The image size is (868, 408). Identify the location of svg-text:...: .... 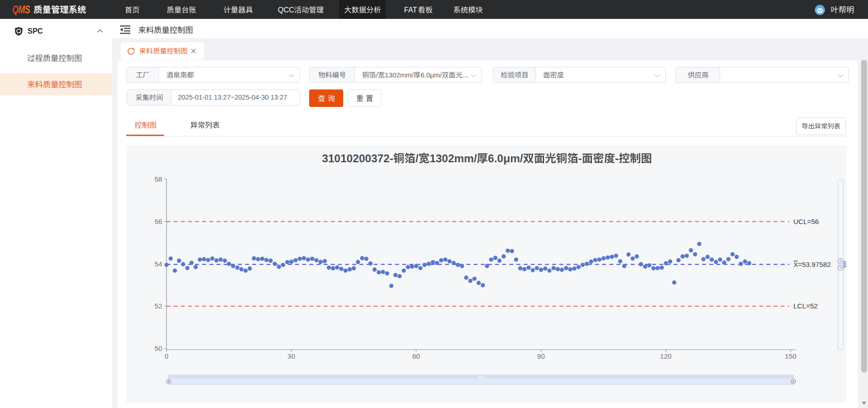
(465, 75).